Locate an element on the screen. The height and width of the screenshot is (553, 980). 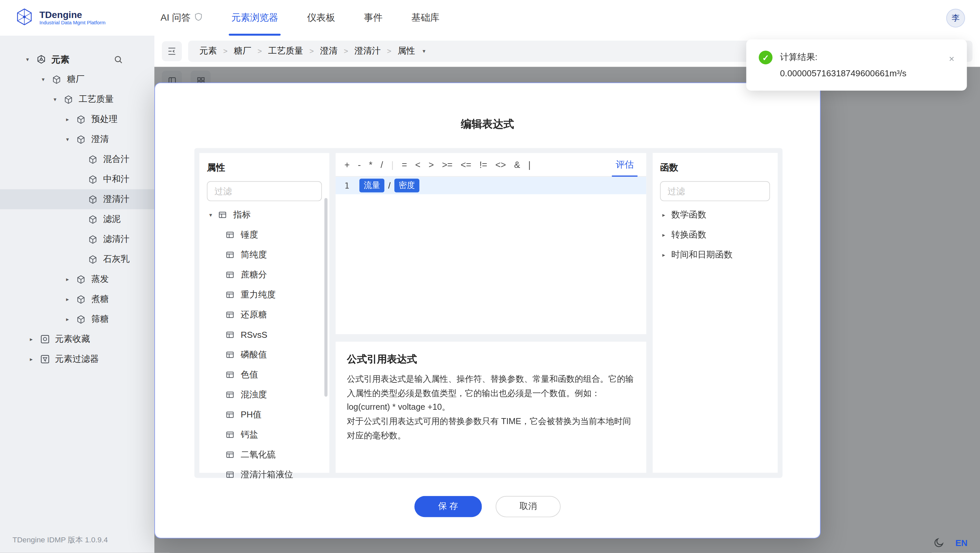
breadcrumb-item: 澄清 is located at coordinates (329, 51).